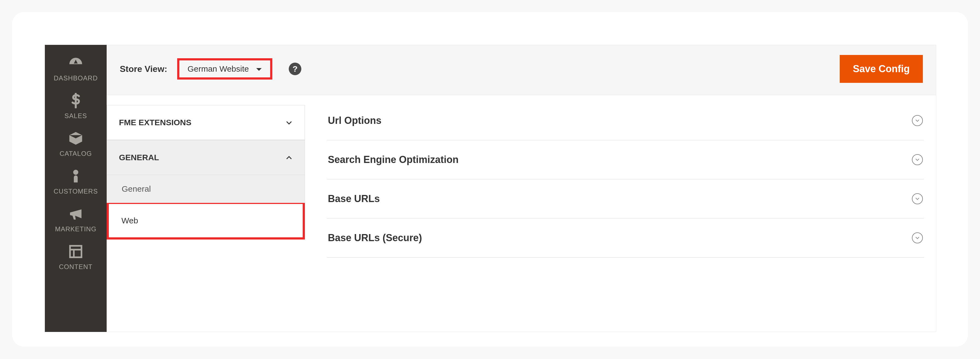 The height and width of the screenshot is (359, 980). What do you see at coordinates (205, 221) in the screenshot?
I see `config-subitem-web: Web` at bounding box center [205, 221].